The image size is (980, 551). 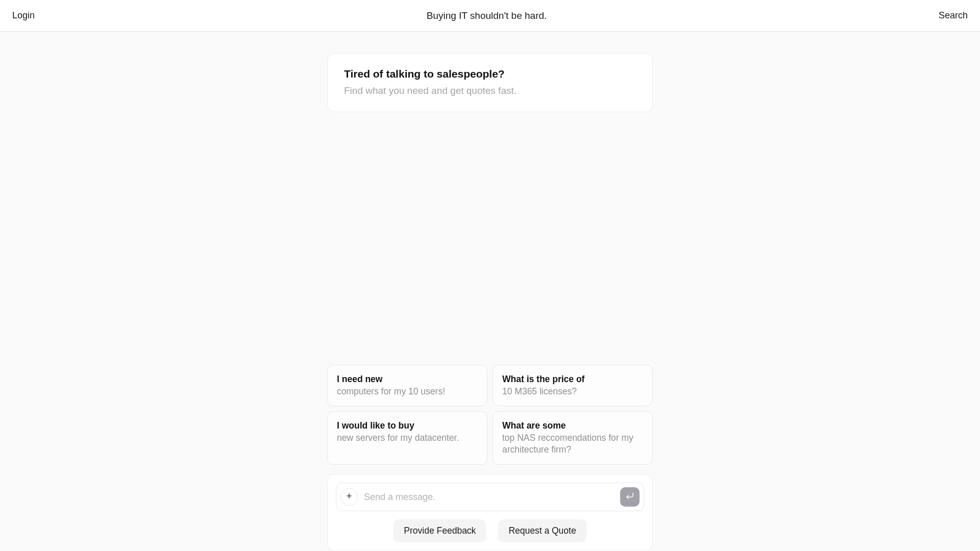 I want to click on search-button: Search, so click(x=953, y=15).